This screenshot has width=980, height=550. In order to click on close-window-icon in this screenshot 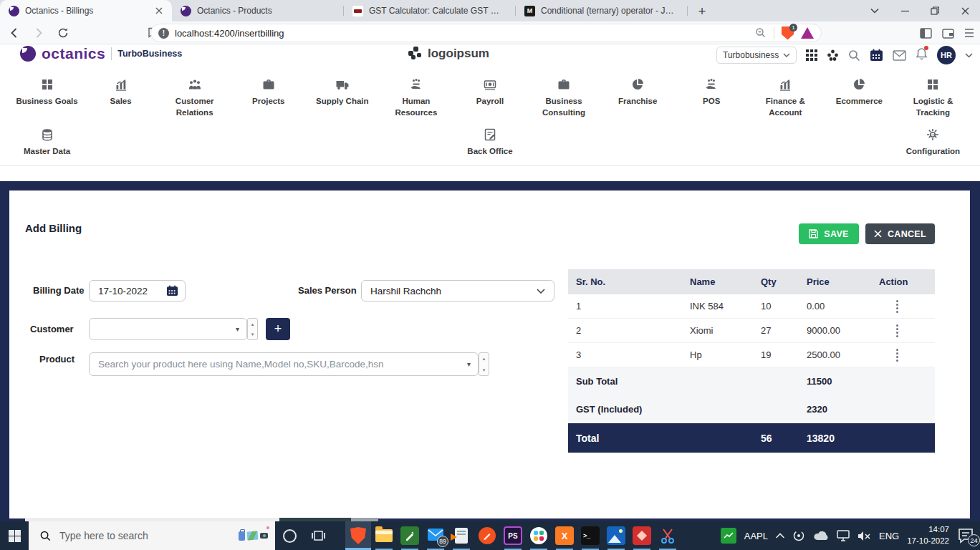, I will do `click(965, 11)`.